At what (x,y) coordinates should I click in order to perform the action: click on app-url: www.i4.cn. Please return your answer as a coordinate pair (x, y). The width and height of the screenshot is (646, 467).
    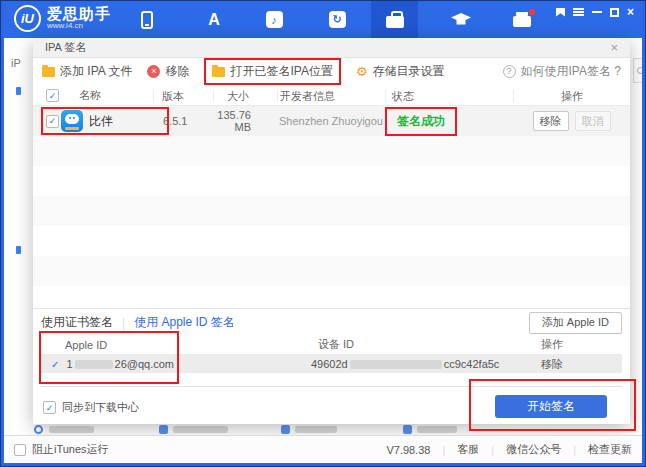
    Looking at the image, I should click on (79, 26).